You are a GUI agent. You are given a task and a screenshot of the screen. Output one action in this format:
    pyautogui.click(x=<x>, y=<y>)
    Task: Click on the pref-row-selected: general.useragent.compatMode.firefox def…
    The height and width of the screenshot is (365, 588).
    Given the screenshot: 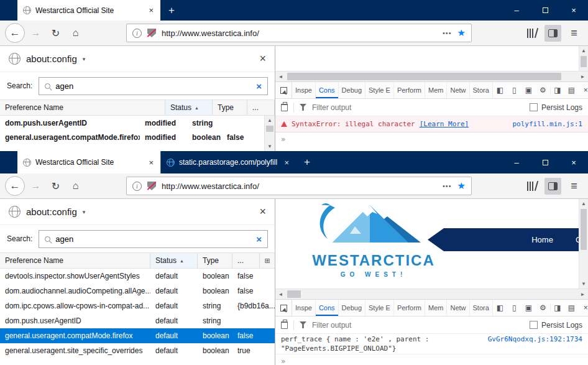 What is the action you would take?
    pyautogui.click(x=137, y=336)
    